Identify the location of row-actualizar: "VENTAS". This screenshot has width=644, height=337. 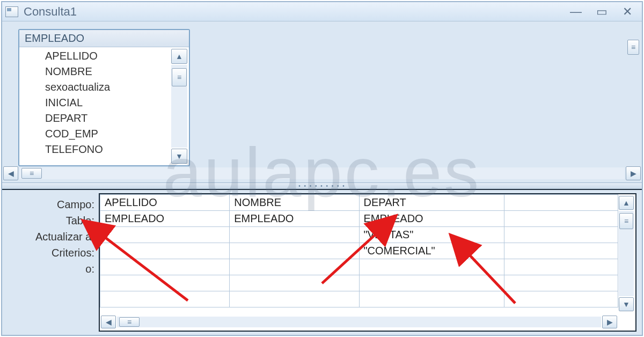
(360, 235).